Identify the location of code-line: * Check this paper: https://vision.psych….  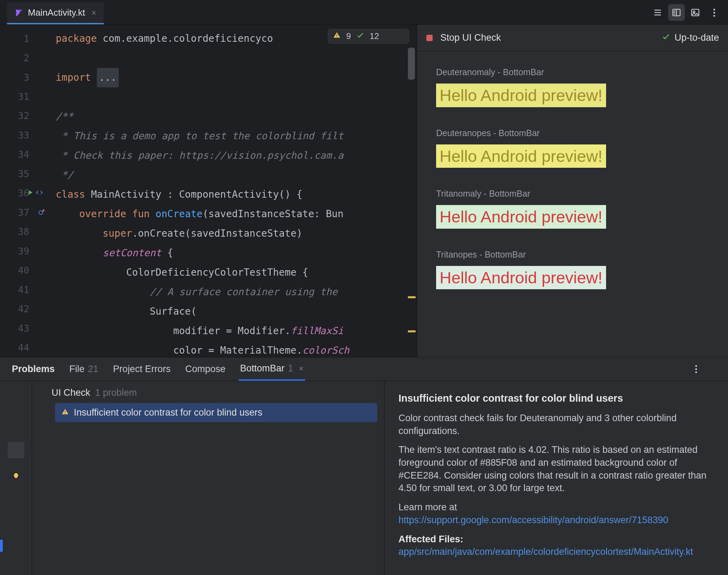
(236, 156).